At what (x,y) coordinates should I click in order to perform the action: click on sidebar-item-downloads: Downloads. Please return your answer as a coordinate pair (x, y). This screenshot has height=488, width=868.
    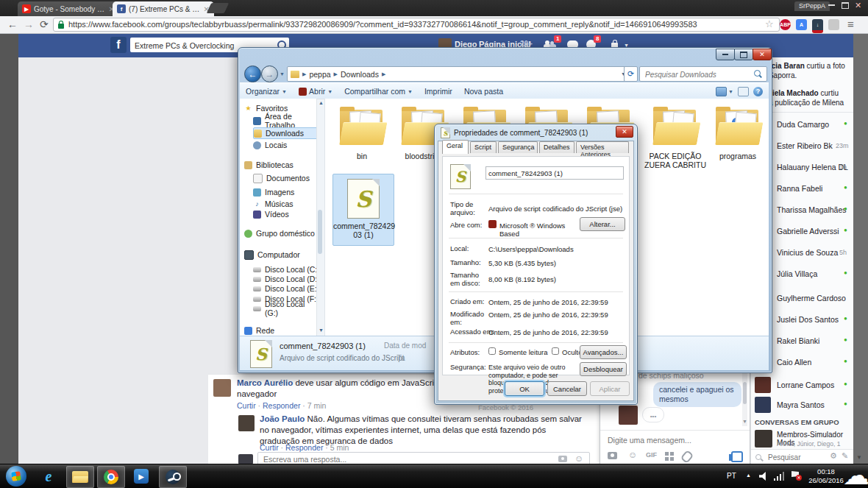
    Looking at the image, I should click on (285, 133).